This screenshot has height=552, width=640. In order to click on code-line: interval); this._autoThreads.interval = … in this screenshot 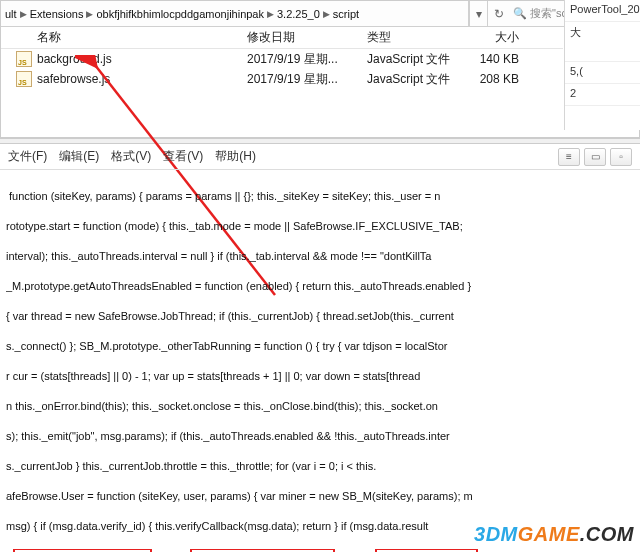, I will do `click(320, 256)`.